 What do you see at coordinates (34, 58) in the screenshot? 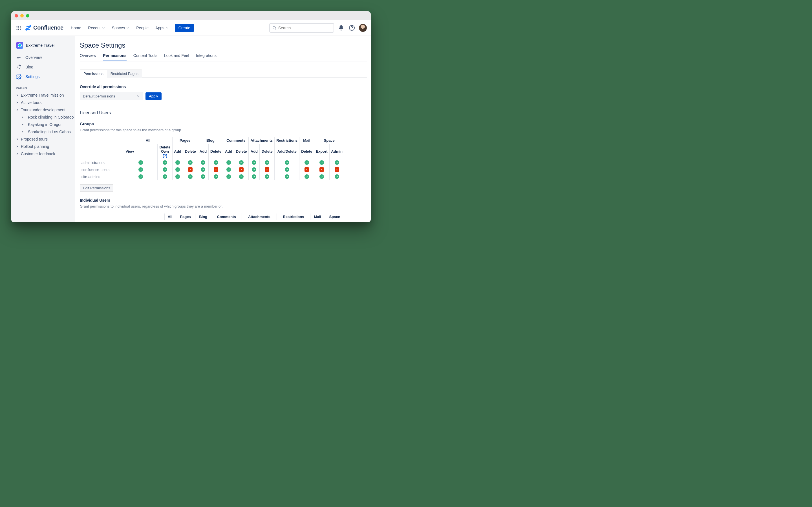
I see `sidebar-item-label: Overview` at bounding box center [34, 58].